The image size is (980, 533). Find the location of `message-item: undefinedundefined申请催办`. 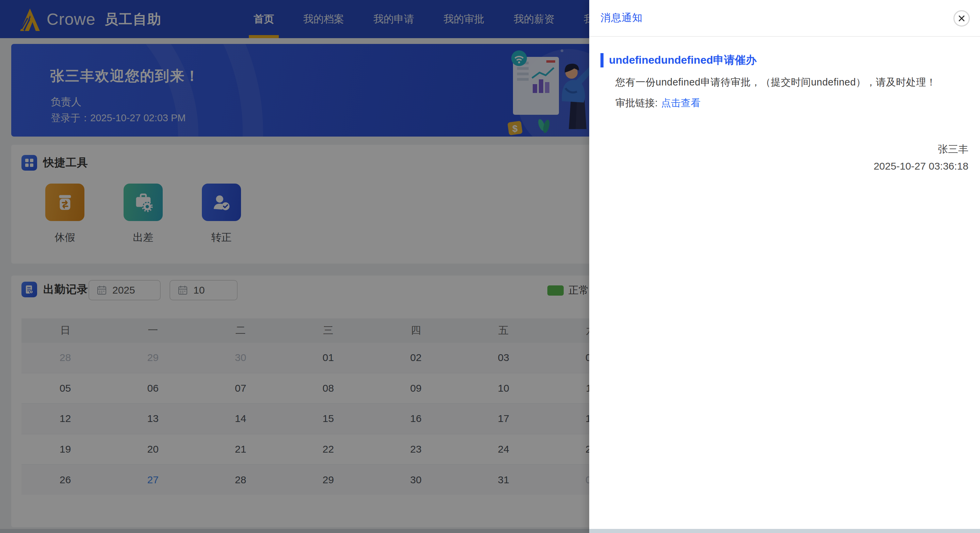

message-item: undefinedundefined申请催办 is located at coordinates (679, 60).